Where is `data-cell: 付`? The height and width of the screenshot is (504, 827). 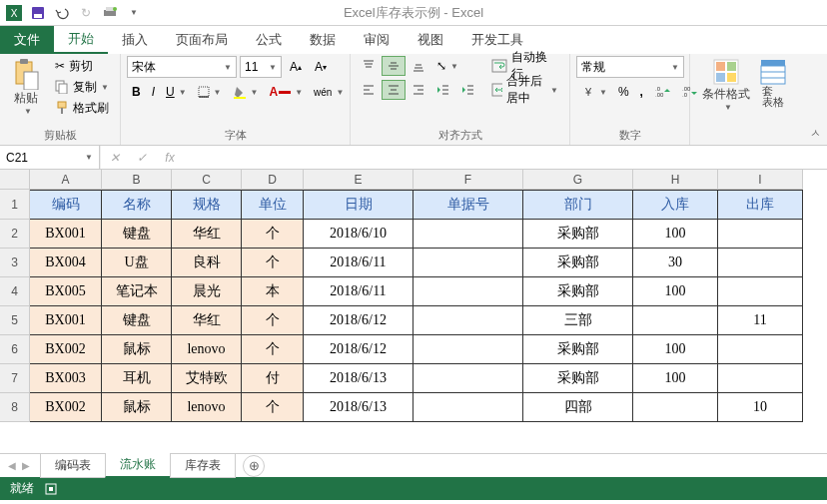
data-cell: 付 is located at coordinates (273, 379).